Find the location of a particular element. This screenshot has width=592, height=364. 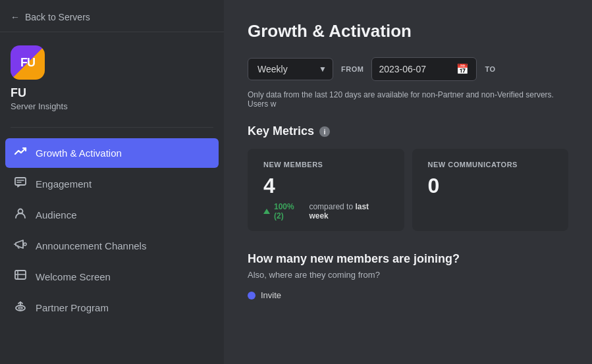

metric-label-new-members: NEW MEMBERS is located at coordinates (326, 165).